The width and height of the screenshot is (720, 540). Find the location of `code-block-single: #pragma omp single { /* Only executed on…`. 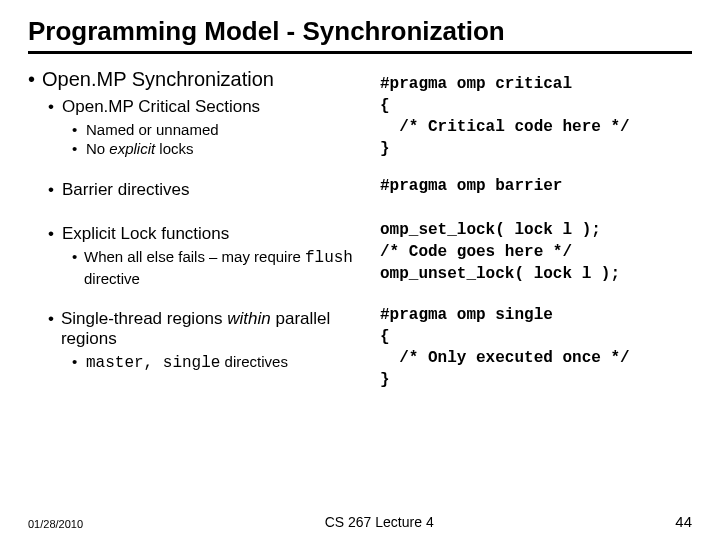

code-block-single: #pragma omp single { /* Only executed on… is located at coordinates (536, 348).